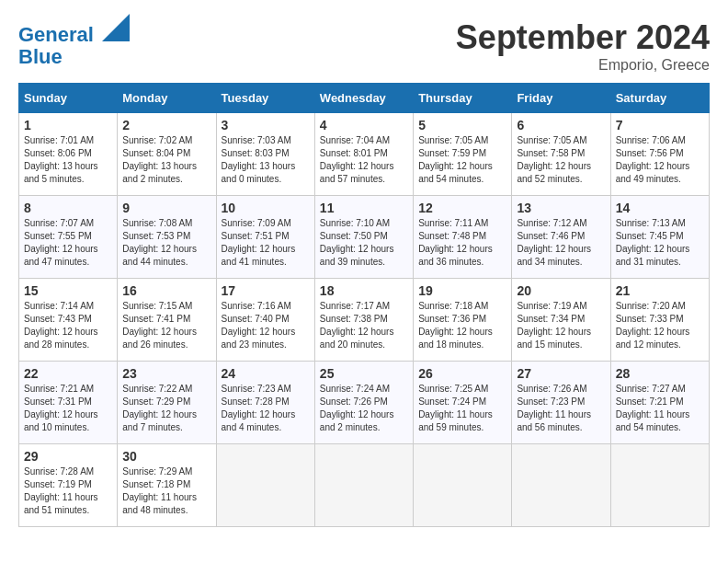 This screenshot has height=563, width=728. Describe the element at coordinates (364, 160) in the screenshot. I see `day-info: Sunrise: 7:04 AMSunset: 8:01 PMDaylight:…` at that location.